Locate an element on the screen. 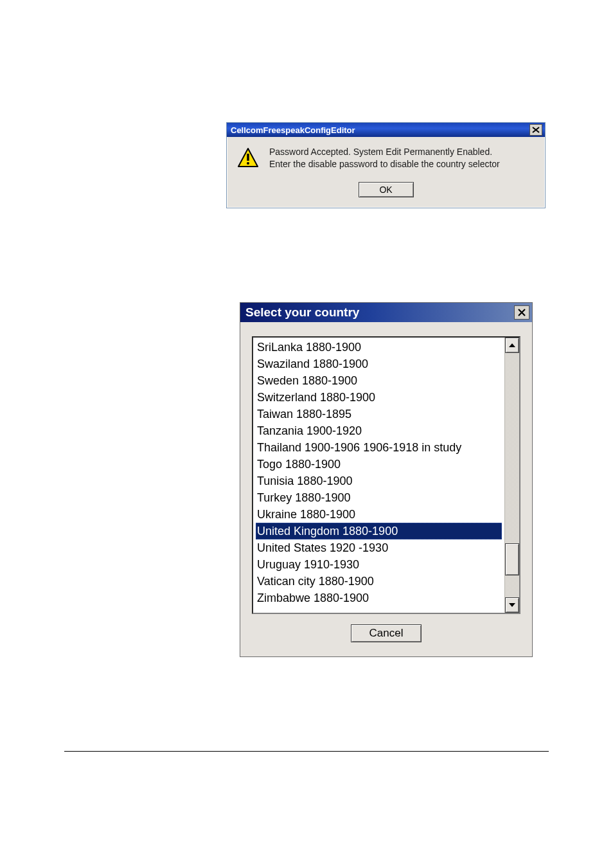 This screenshot has width=613, height=868. cancel-button: Cancel is located at coordinates (386, 633).